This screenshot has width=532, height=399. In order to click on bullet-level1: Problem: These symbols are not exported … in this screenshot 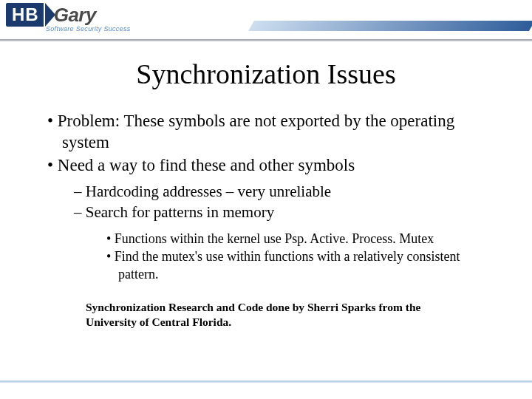, I will do `click(270, 132)`.